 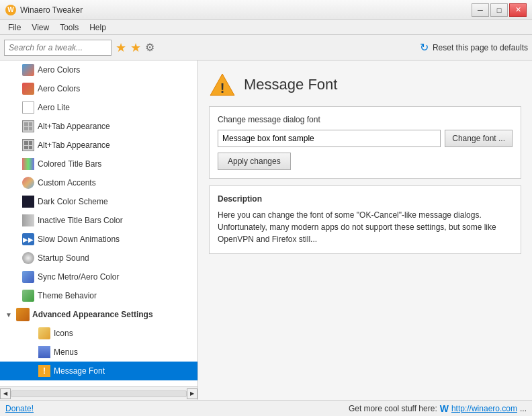 What do you see at coordinates (480, 10) in the screenshot?
I see `minimize-button: ─` at bounding box center [480, 10].